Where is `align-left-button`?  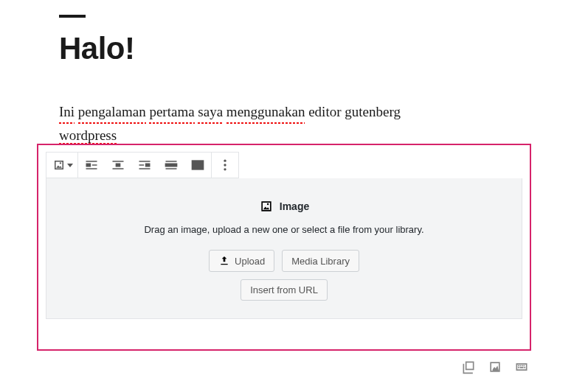 align-left-button is located at coordinates (91, 165).